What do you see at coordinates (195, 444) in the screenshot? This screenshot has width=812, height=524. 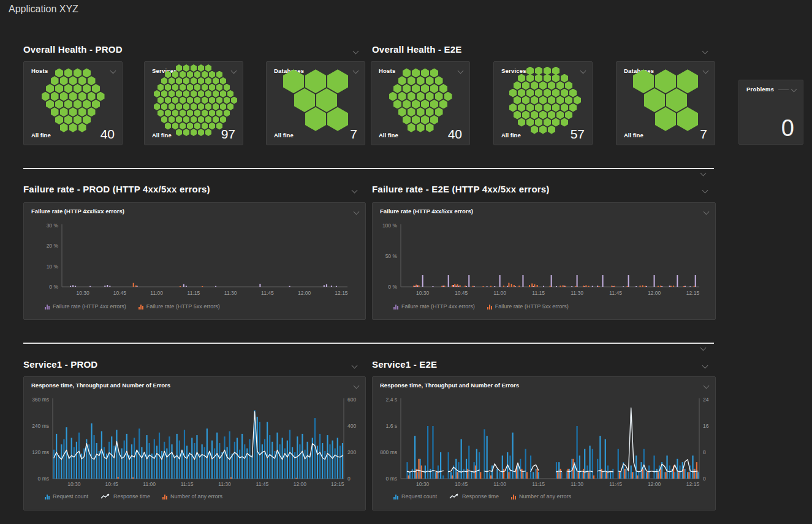 I see `chart-tile-service_prod: Response time, Throughput and Number of …` at bounding box center [195, 444].